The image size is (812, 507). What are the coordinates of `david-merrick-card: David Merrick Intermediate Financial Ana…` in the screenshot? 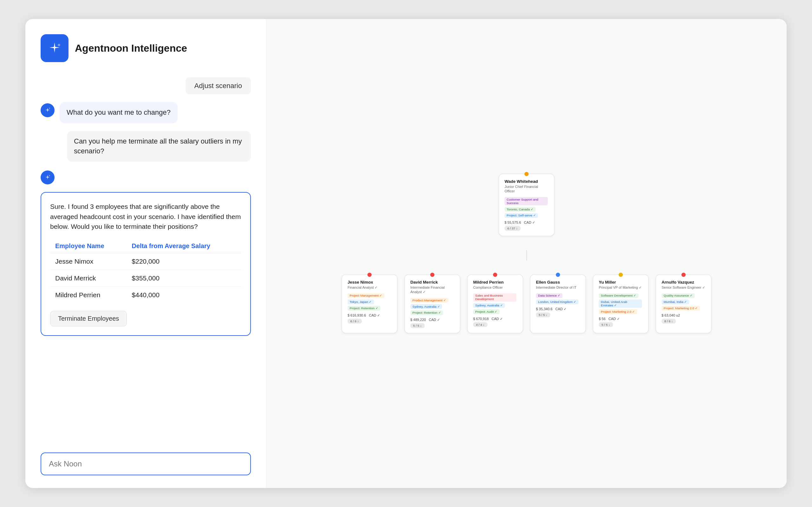 It's located at (432, 304).